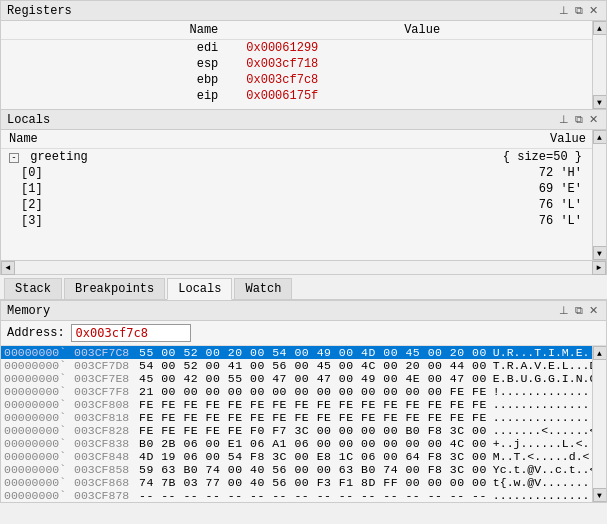  I want to click on registers-header: Registers ⊥ ⧉ ✕, so click(304, 11).